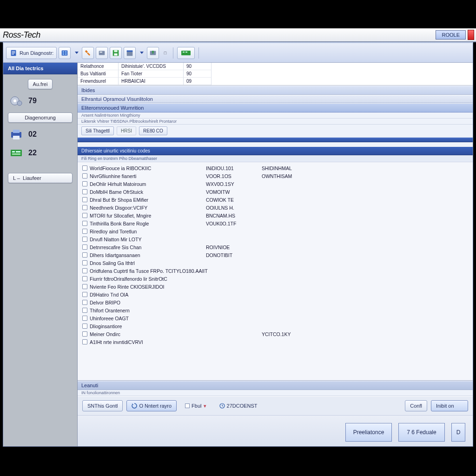 This screenshot has height=476, width=476. What do you see at coordinates (275, 311) in the screenshot?
I see `list-item: Thifort Orantenern` at bounding box center [275, 311].